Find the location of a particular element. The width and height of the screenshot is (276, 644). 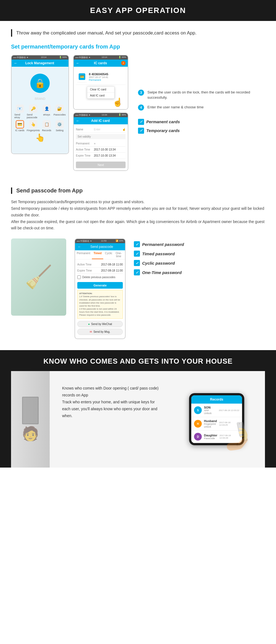

check-item-cyclic-password: ✓ Cyclic password is located at coordinates (199, 263).